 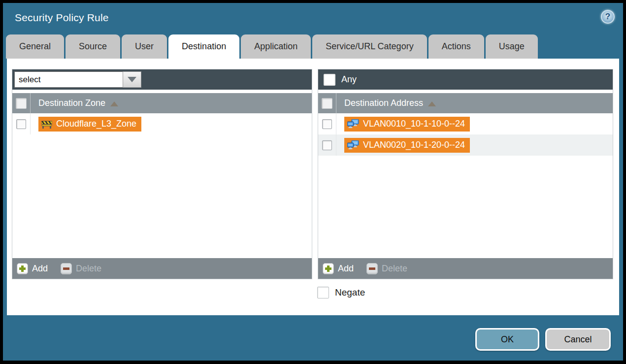 What do you see at coordinates (465, 124) in the screenshot?
I see `table-row: VLAN0010_10-1-10-0--24` at bounding box center [465, 124].